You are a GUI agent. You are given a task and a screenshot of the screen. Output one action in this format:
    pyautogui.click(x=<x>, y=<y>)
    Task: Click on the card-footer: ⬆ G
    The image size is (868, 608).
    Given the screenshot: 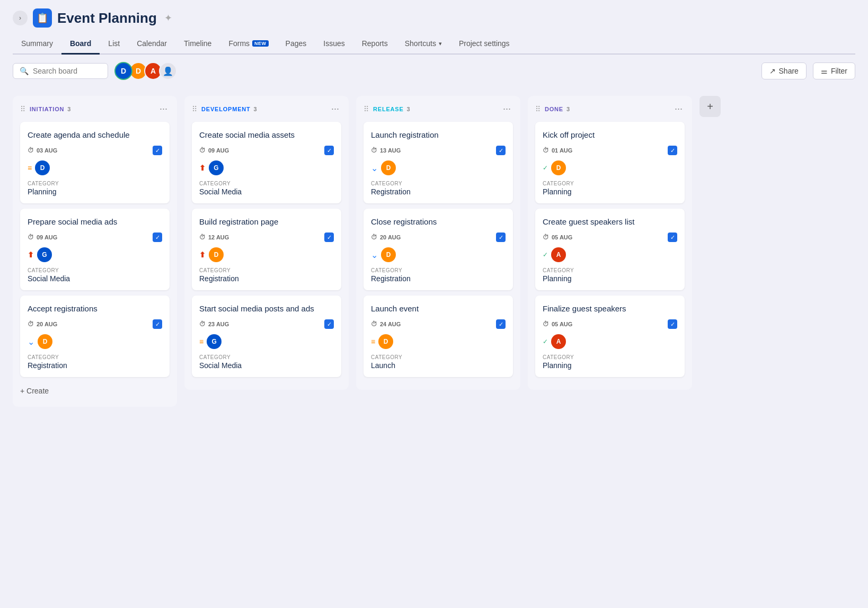 What is the action you would take?
    pyautogui.click(x=267, y=168)
    